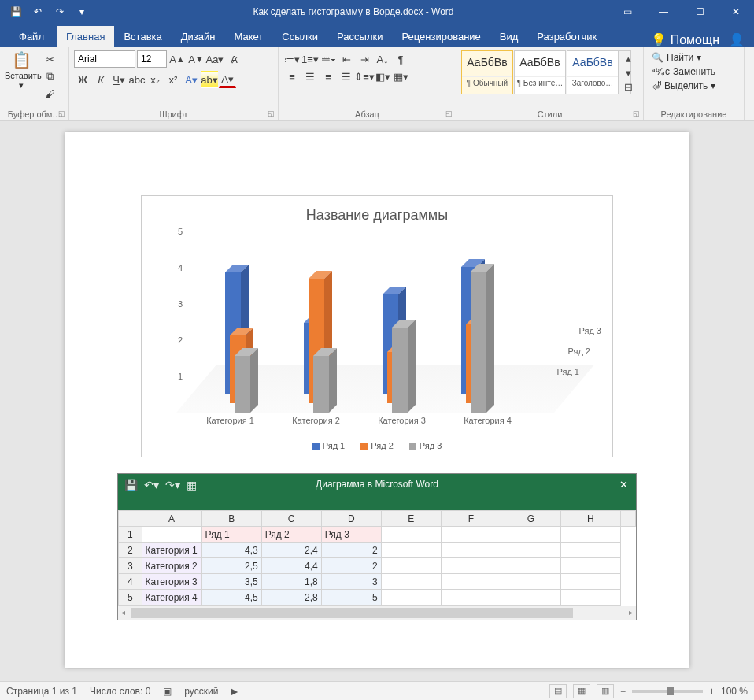  Describe the element at coordinates (351, 535) in the screenshot. I see `excel-cell: Ряд 3` at that location.